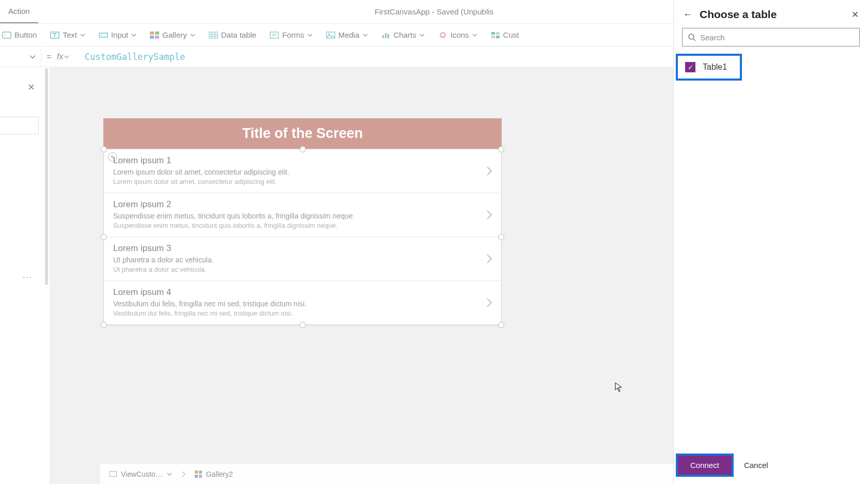 This screenshot has width=868, height=484. What do you see at coordinates (21, 57) in the screenshot?
I see `property-dropdown` at bounding box center [21, 57].